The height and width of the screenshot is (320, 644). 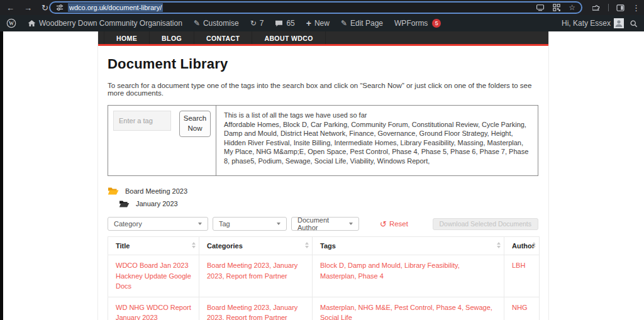 What do you see at coordinates (344, 23) in the screenshot?
I see `edit-pencil-icon: ✎` at bounding box center [344, 23].